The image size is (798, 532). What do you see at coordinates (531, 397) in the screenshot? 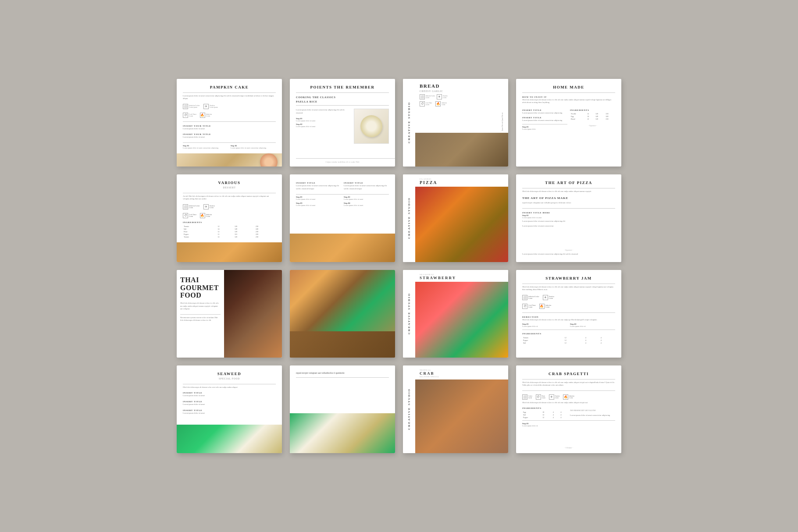
I see `crab-cooker-label: CookerLorem` at bounding box center [531, 397].